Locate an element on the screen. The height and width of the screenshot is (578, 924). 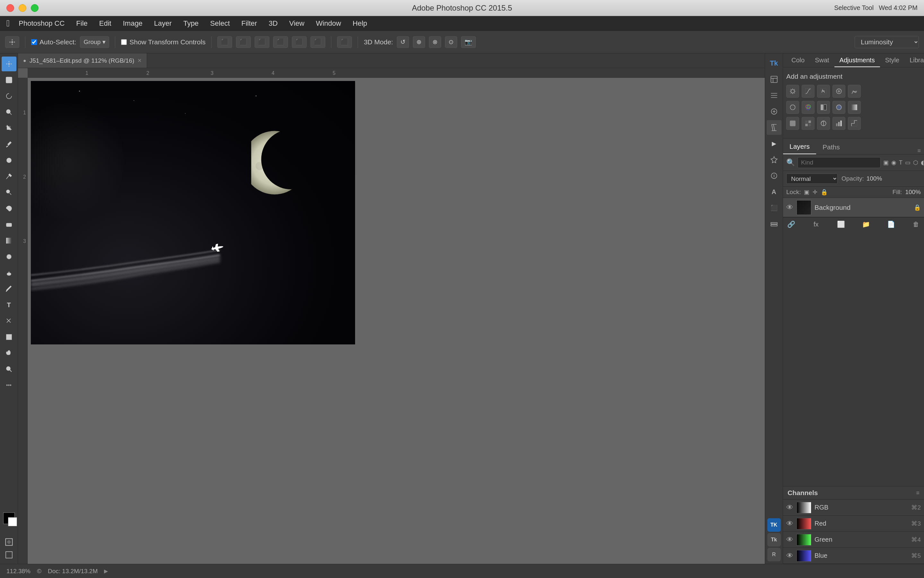
3d-camera-btn: 📷 is located at coordinates (468, 42).